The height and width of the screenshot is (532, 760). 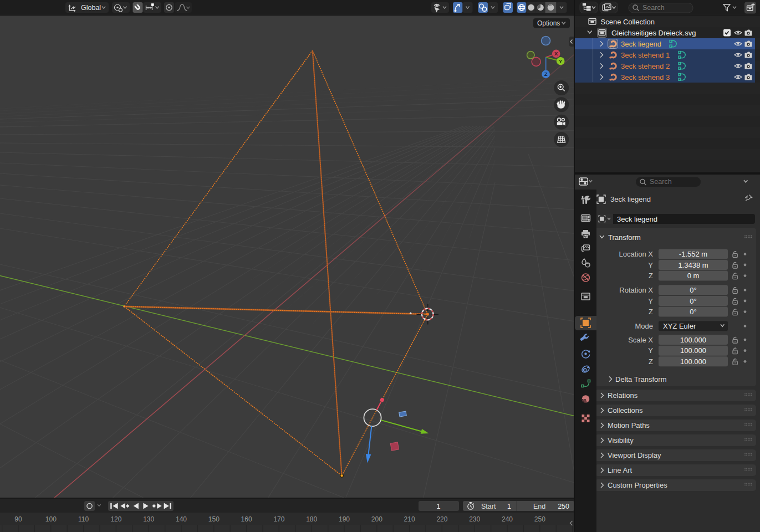 I want to click on svg-text: Custom Properties, so click(x=637, y=485).